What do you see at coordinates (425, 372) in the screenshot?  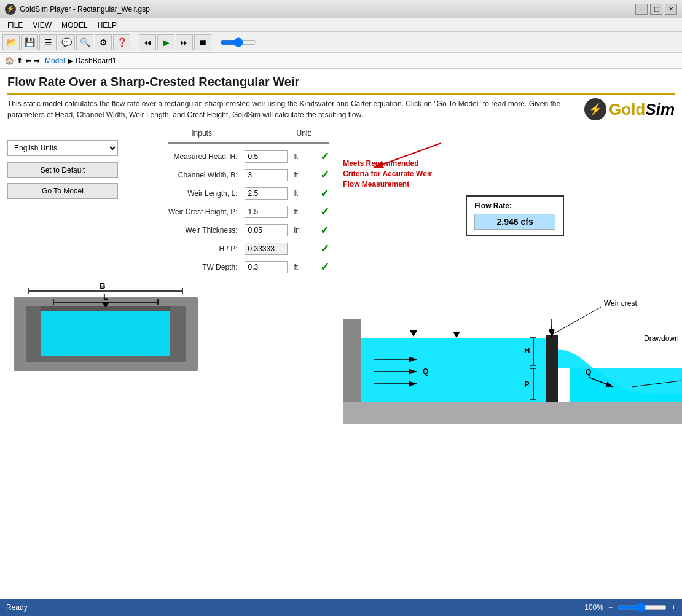 I see `Q-left-label: Q` at bounding box center [425, 372].